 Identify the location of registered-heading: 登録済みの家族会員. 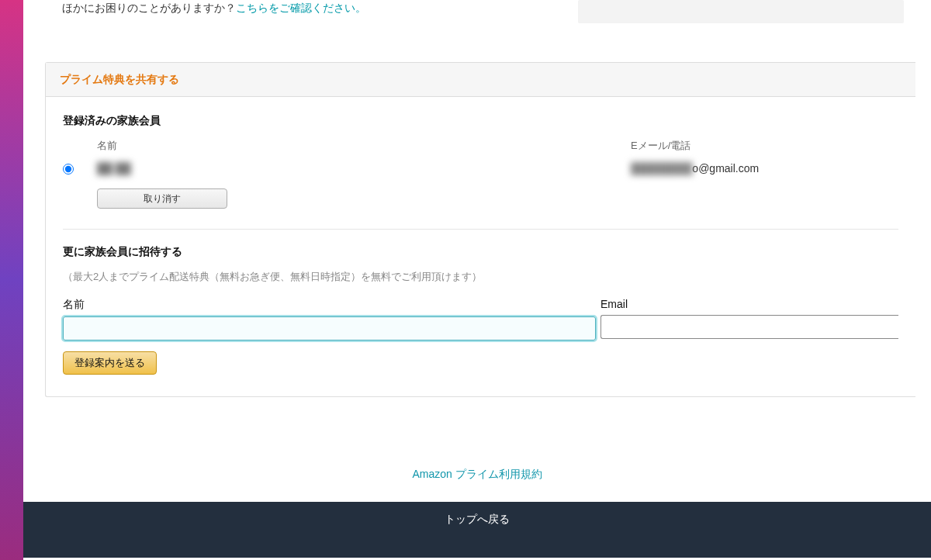
(481, 121).